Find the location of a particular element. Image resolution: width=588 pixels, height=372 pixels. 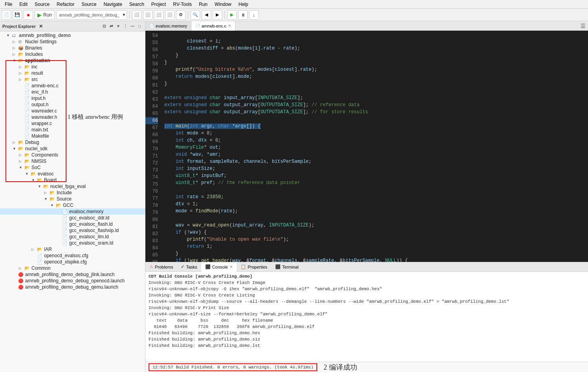

tree-item-board: ▼ 📂 Board is located at coordinates (72, 180).